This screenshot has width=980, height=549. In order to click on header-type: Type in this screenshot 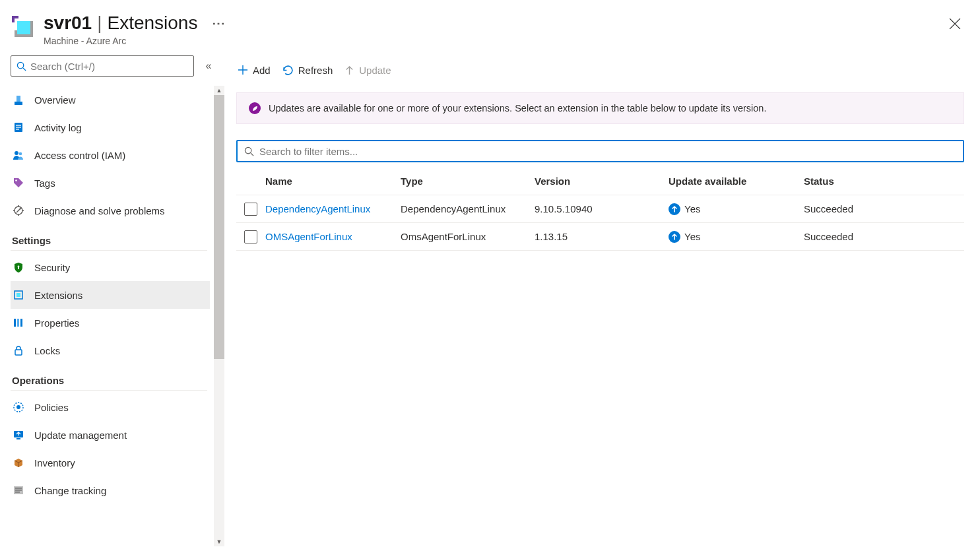, I will do `click(467, 181)`.